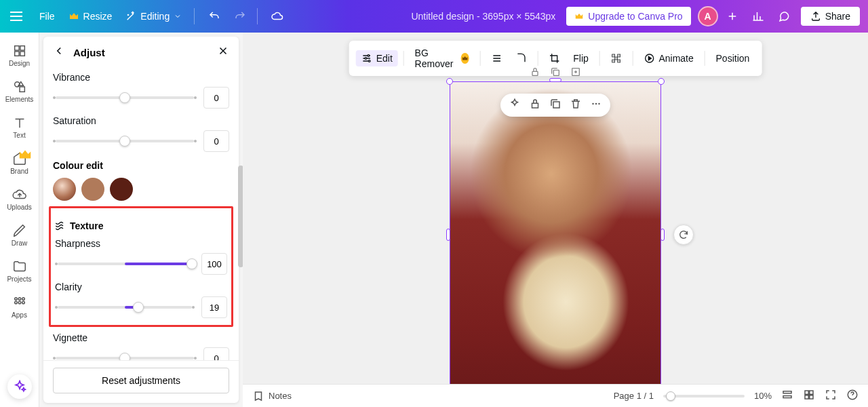 The height and width of the screenshot is (407, 868). I want to click on vibrance-value: 0, so click(216, 98).